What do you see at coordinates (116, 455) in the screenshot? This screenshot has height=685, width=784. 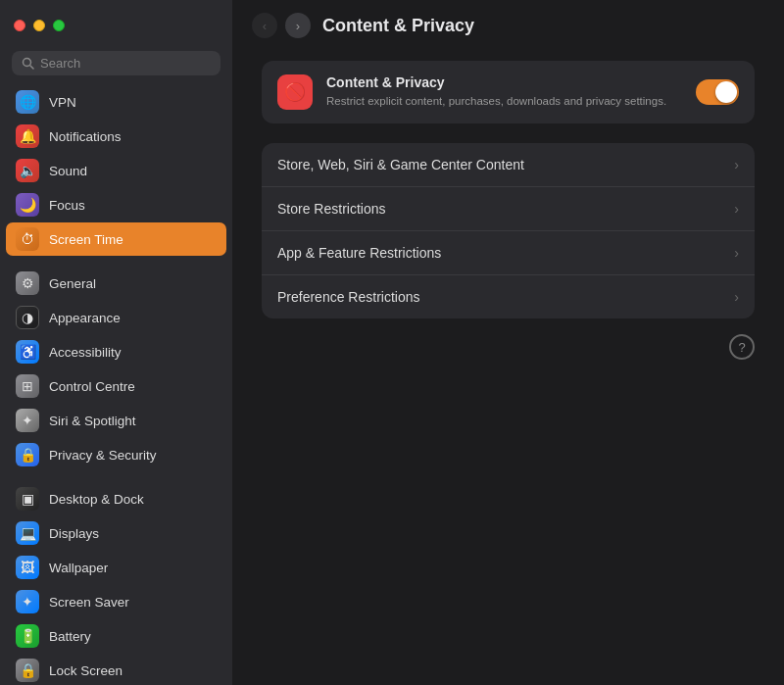 I see `sidebar-item-privacy: 🔒Privacy & Security` at bounding box center [116, 455].